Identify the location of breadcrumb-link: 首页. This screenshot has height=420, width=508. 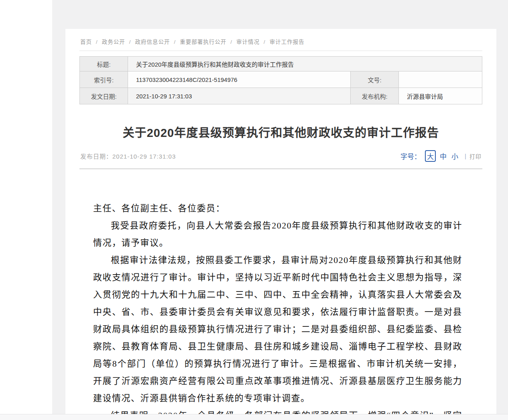
(86, 42).